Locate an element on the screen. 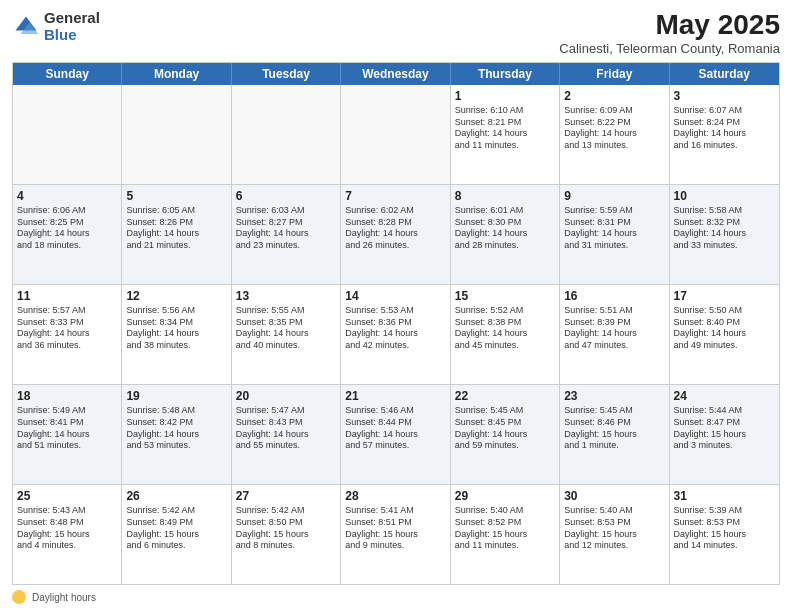  day-number: 21 is located at coordinates (395, 396).